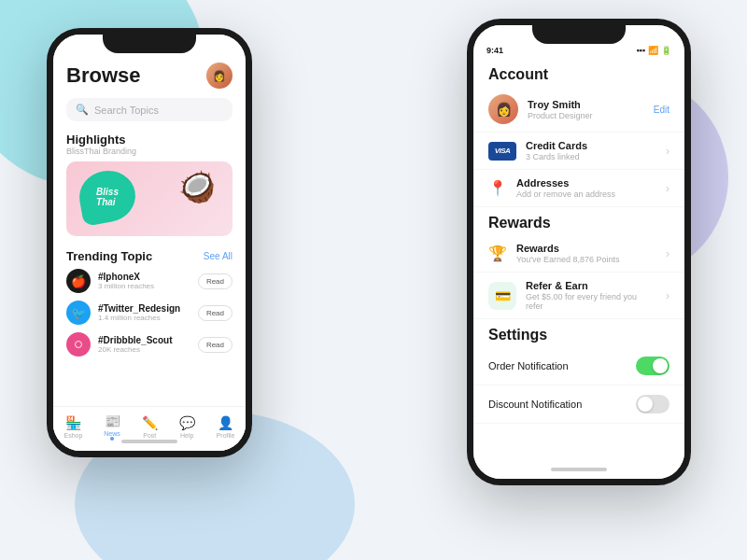  What do you see at coordinates (654, 50) in the screenshot?
I see `status-icons: ▪▪▪ 📶 🔋` at bounding box center [654, 50].